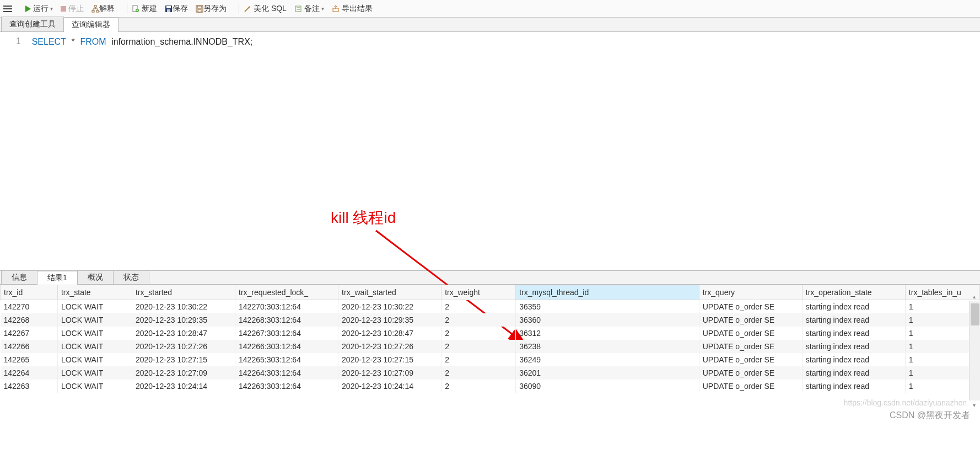 This screenshot has width=980, height=470. What do you see at coordinates (144, 9) in the screenshot?
I see `new-button: 新建` at bounding box center [144, 9].